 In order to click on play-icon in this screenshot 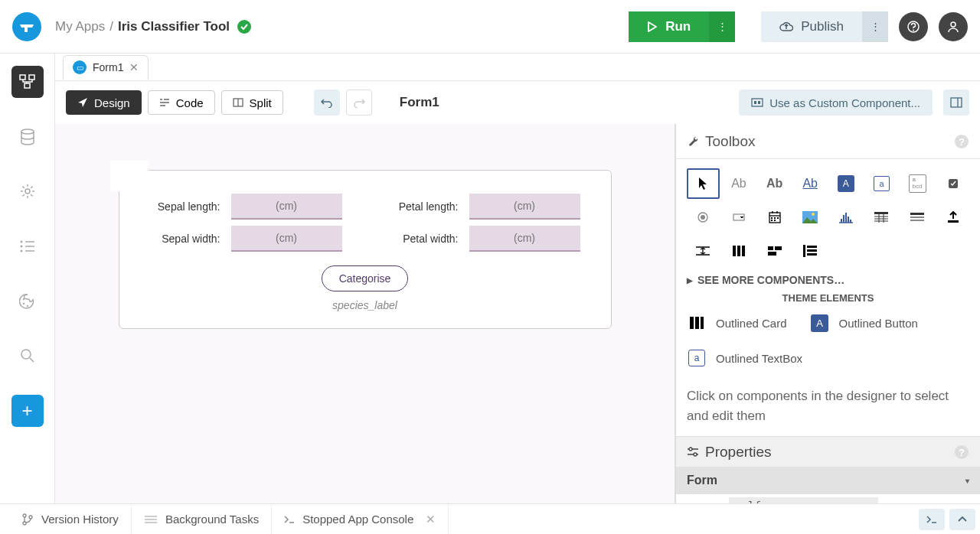, I will do `click(652, 27)`.